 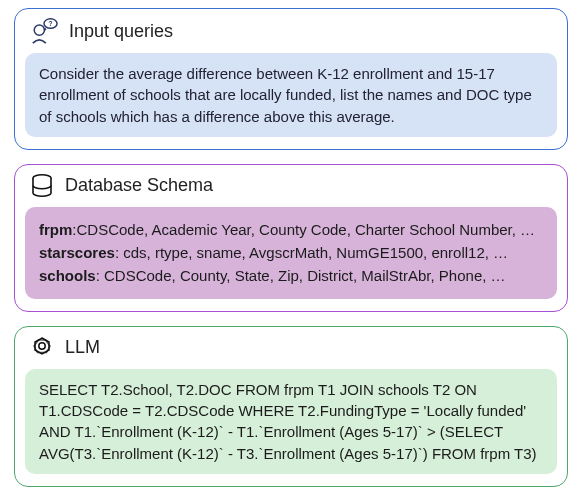 I want to click on schema-table-row: starscores: cds, rtype, sname, AvgscrMat…, so click(x=291, y=252).